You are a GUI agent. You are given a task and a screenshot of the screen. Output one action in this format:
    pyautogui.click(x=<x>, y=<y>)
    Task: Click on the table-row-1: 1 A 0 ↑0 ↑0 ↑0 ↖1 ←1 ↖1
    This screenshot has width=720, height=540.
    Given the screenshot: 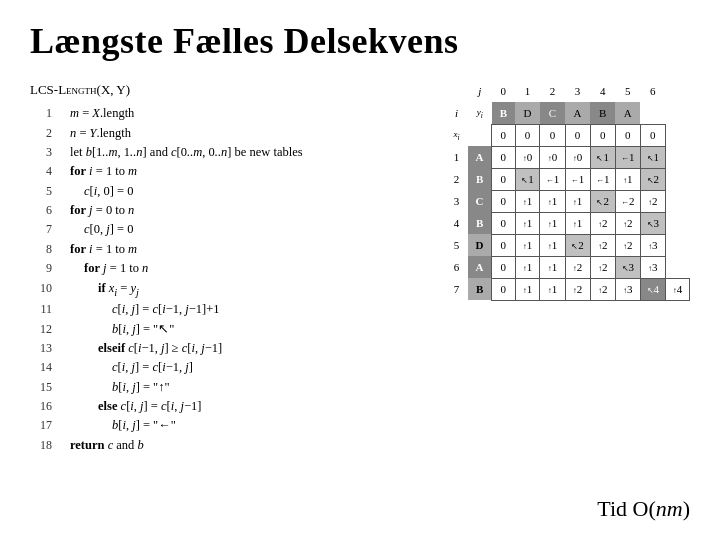 What is the action you would take?
    pyautogui.click(x=568, y=157)
    